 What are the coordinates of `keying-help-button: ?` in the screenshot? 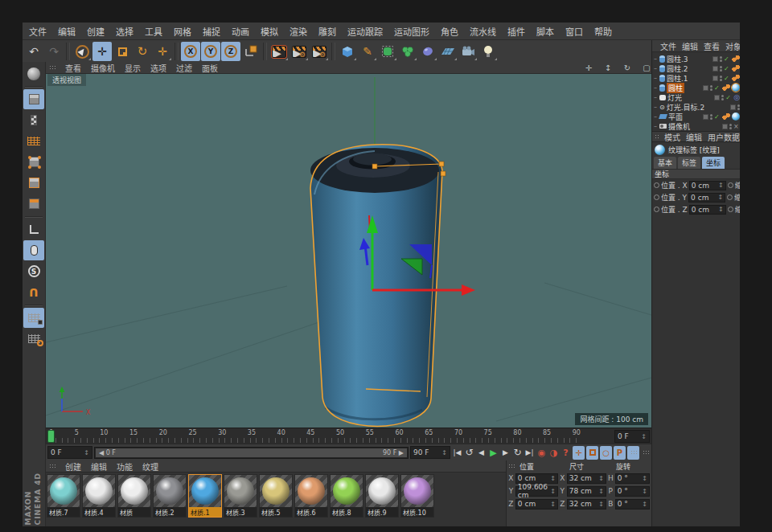 It's located at (566, 453).